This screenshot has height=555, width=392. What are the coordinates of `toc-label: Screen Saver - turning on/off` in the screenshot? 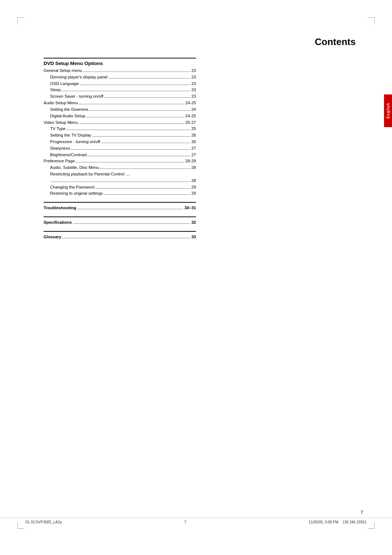 It's located at (77, 97).